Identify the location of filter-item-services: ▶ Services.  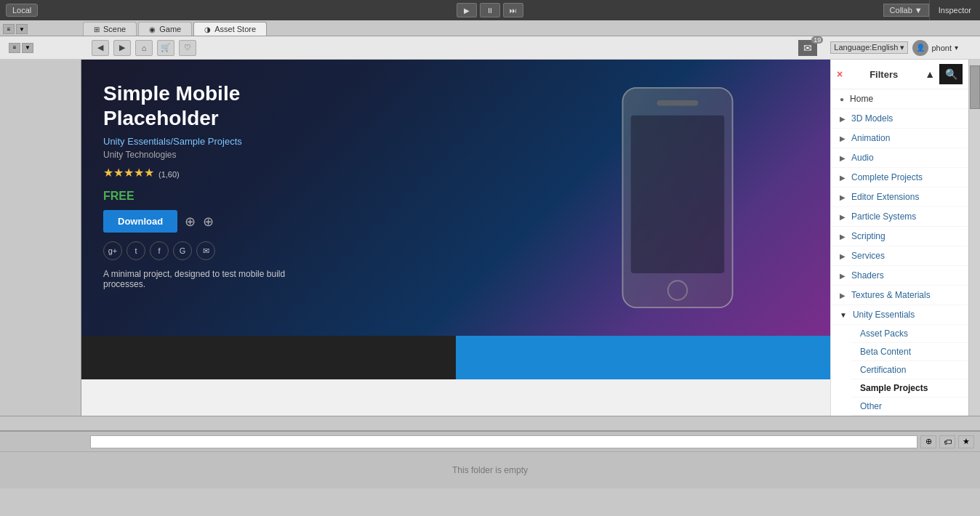
(900, 256).